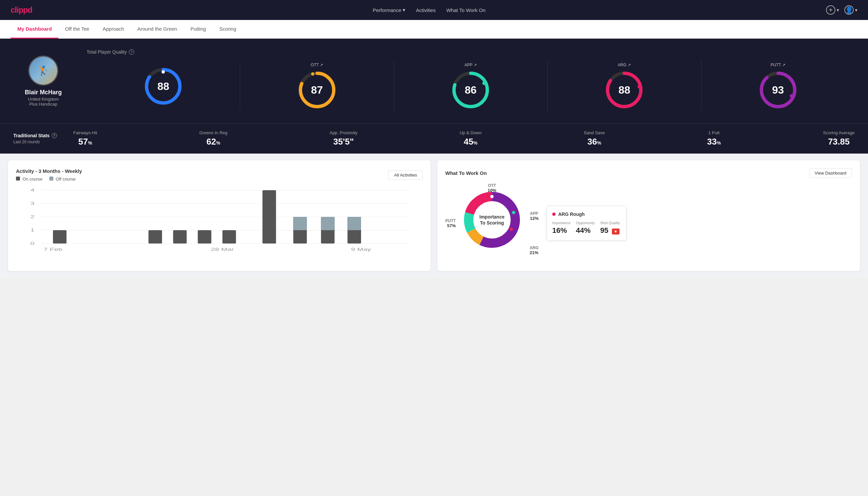 The height and width of the screenshot is (496, 868). Describe the element at coordinates (113, 29) in the screenshot. I see `tab-approach: Approach` at that location.